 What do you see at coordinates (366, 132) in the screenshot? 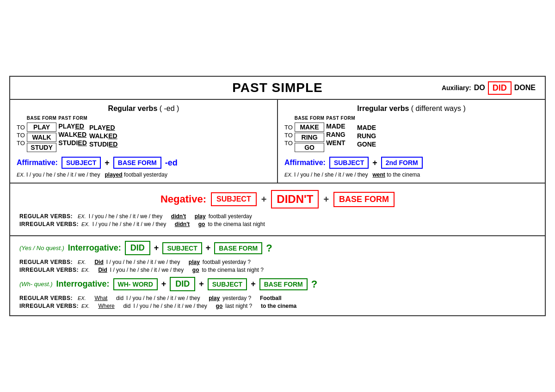
I see `irr-3rd-column: MADE RUNG GONE` at bounding box center [366, 132].